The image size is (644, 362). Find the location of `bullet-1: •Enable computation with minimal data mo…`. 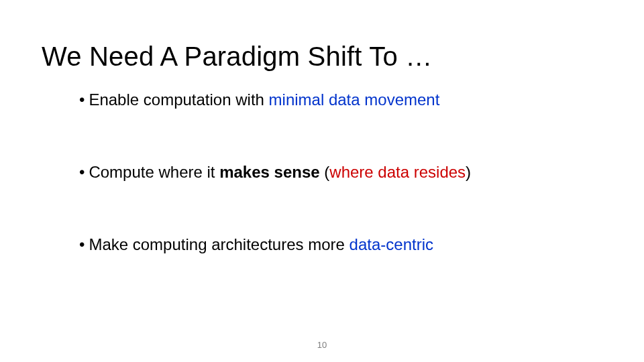

bullet-1: •Enable computation with minimal data mo… is located at coordinates (334, 100).